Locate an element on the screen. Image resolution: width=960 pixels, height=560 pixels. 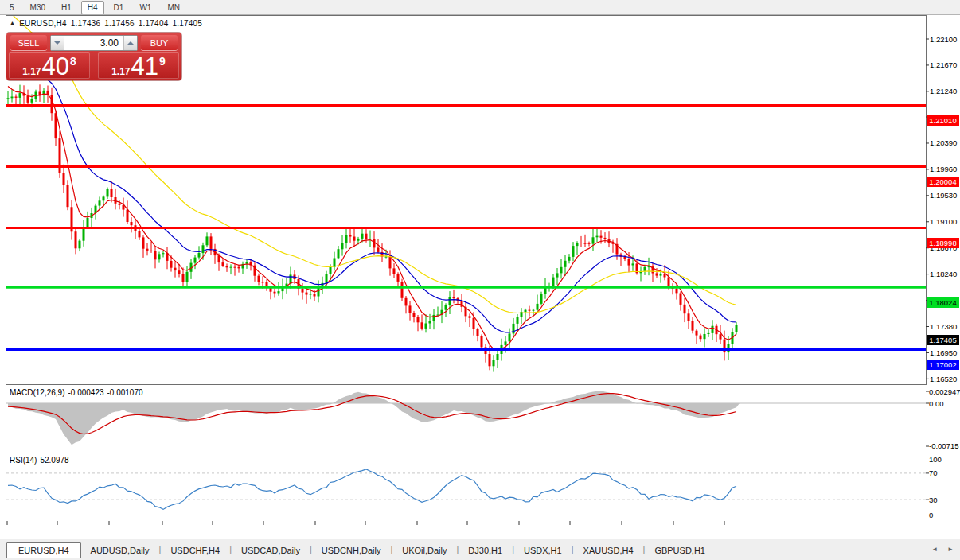
price-axis-tick: 1.19530 is located at coordinates (943, 196).